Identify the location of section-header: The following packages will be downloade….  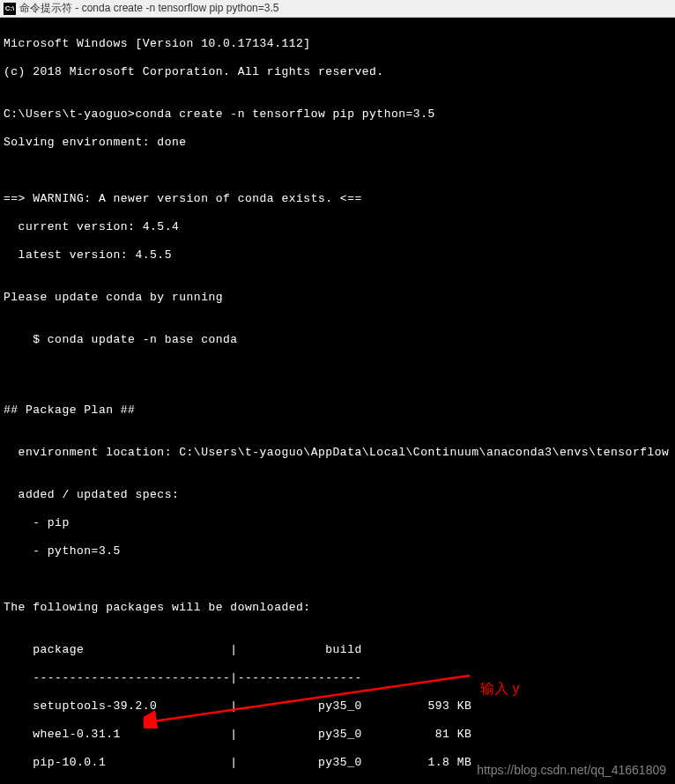
(338, 608).